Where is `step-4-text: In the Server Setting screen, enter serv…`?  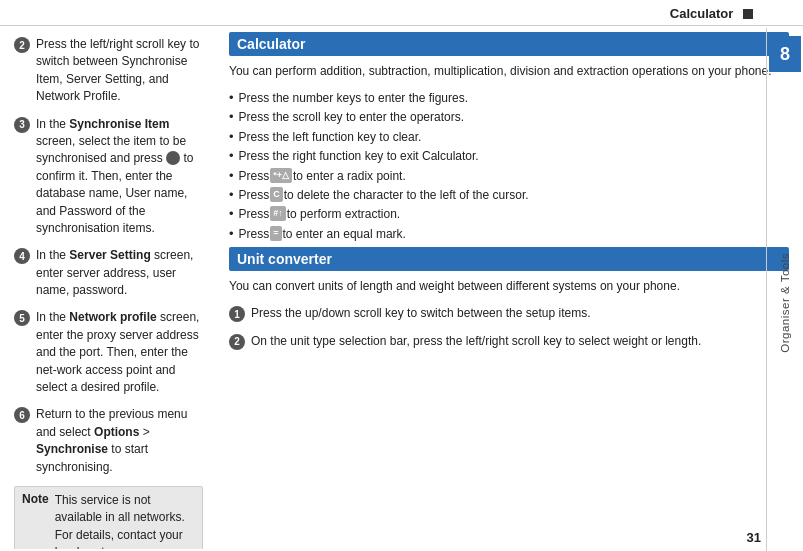
step-4-text: In the Server Setting screen, enter serv… is located at coordinates (120, 273).